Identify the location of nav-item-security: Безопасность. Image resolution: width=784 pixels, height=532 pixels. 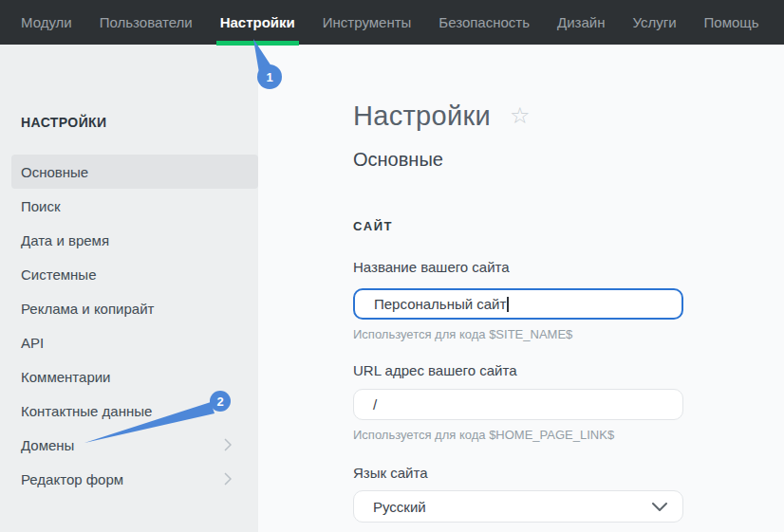
(484, 23).